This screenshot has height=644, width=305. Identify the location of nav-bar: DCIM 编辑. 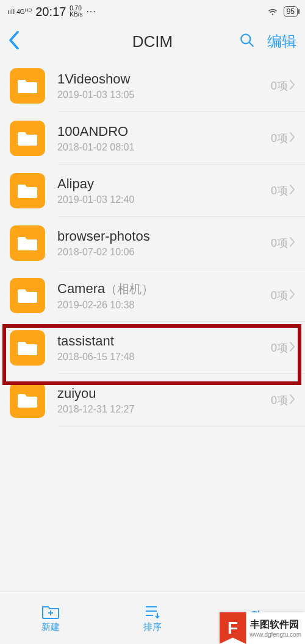
(152, 41).